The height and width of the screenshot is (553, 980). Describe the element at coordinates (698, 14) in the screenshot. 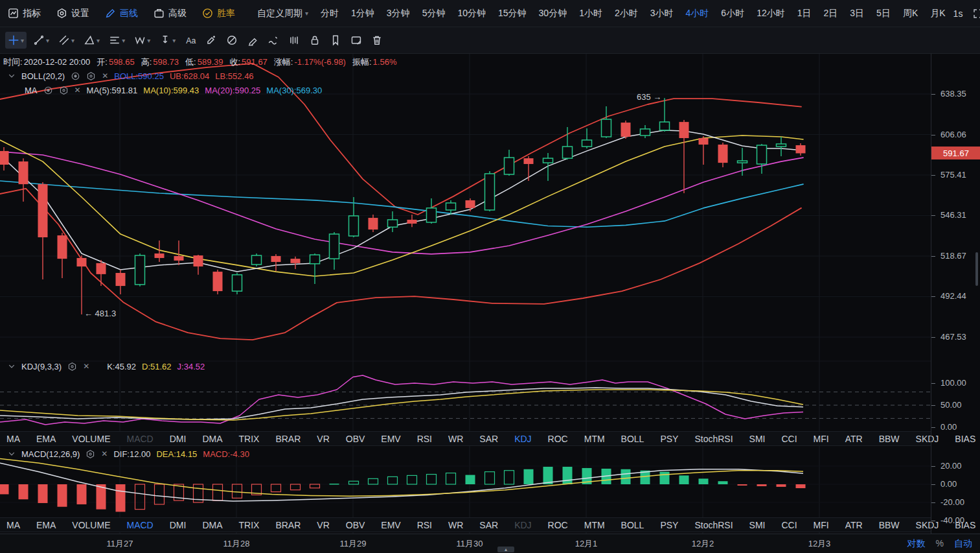

I see `timeframe-4小时: 4小时` at that location.